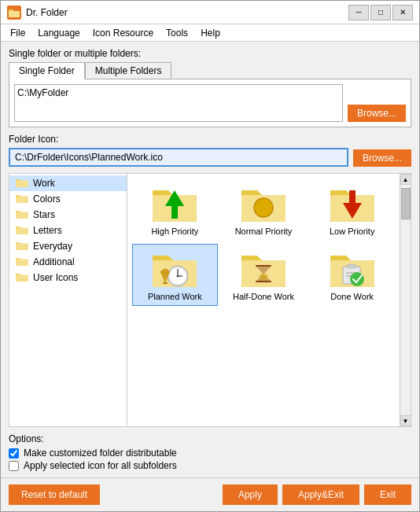 The height and width of the screenshot is (512, 420). What do you see at coordinates (210, 71) in the screenshot?
I see `tab-bar: Single Folder Multiple Folders` at bounding box center [210, 71].